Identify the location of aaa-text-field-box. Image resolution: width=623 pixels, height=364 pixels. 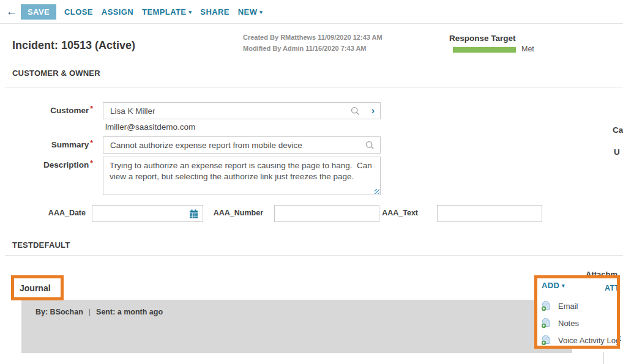
(490, 214).